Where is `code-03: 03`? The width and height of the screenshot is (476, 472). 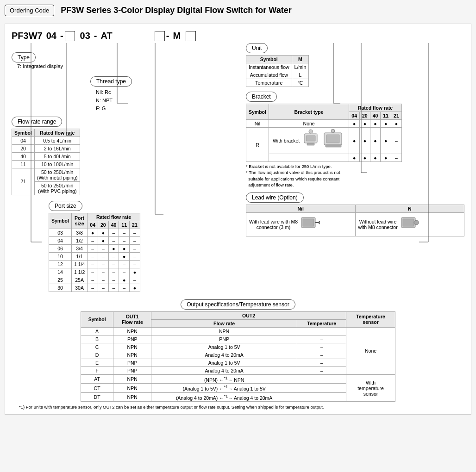 code-03: 03 is located at coordinates (85, 36).